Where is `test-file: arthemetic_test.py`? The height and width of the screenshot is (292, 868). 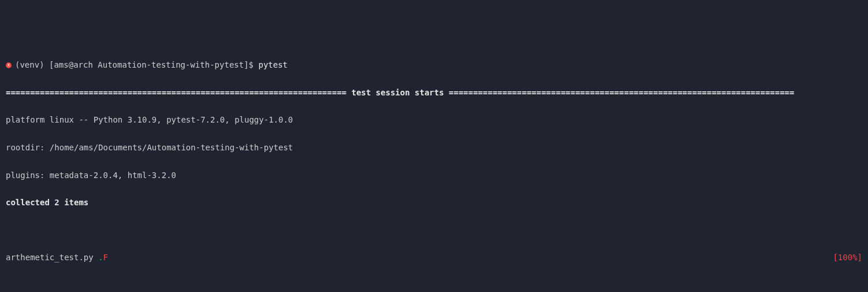 test-file: arthemetic_test.py is located at coordinates (52, 257).